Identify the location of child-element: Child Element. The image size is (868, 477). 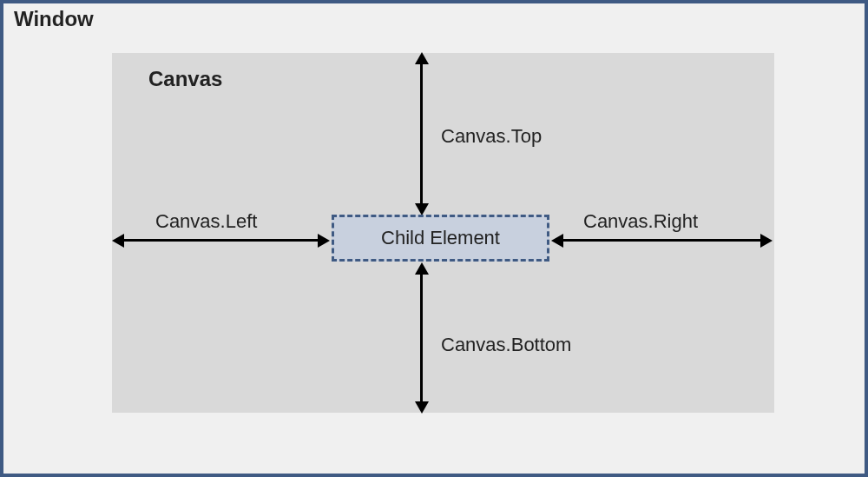
(441, 238).